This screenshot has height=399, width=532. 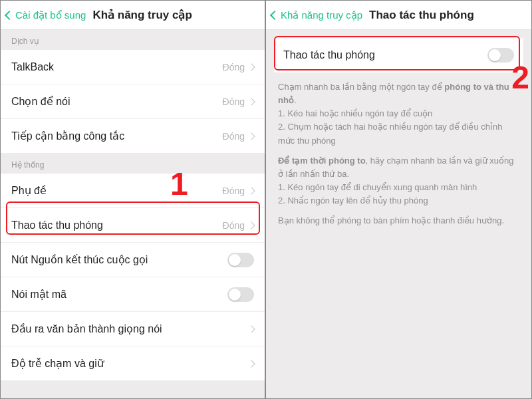 I want to click on row-magnification: Thao tác thu phóng Đóng, so click(x=133, y=225).